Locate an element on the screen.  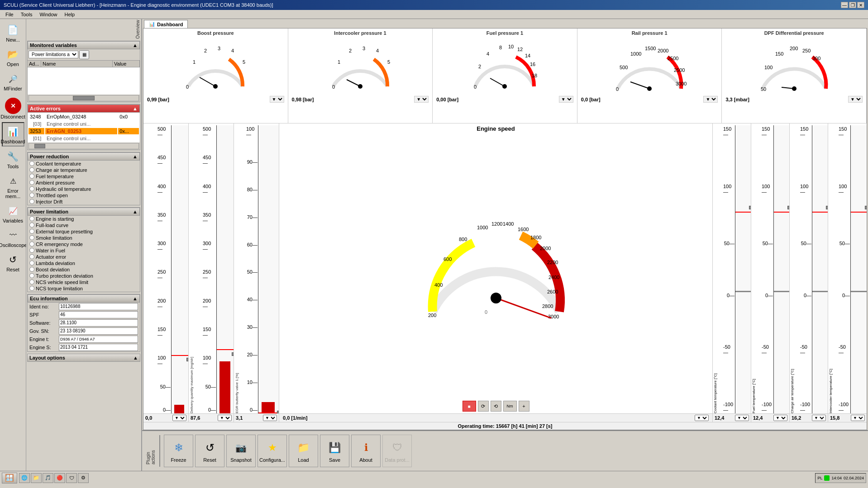
pr-ambient-radio is located at coordinates (32, 183).